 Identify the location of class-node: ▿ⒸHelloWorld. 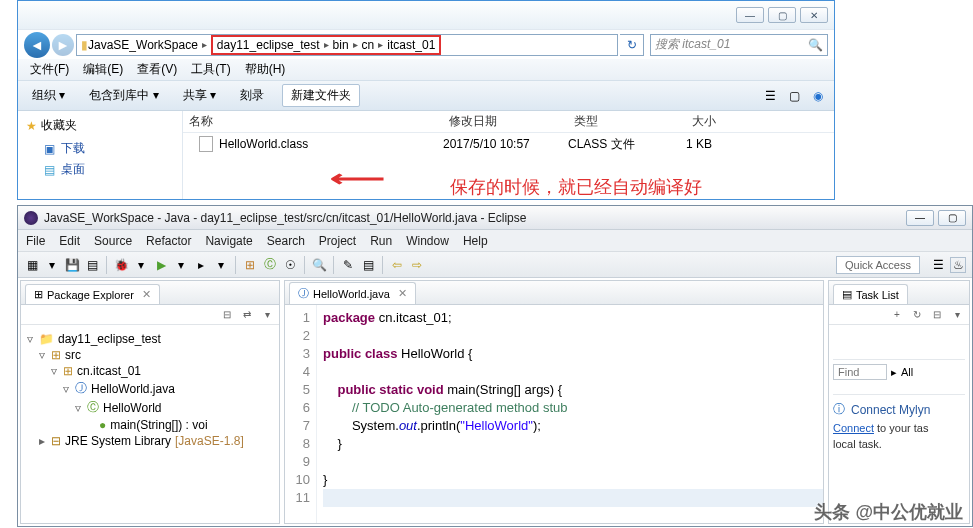
(150, 408).